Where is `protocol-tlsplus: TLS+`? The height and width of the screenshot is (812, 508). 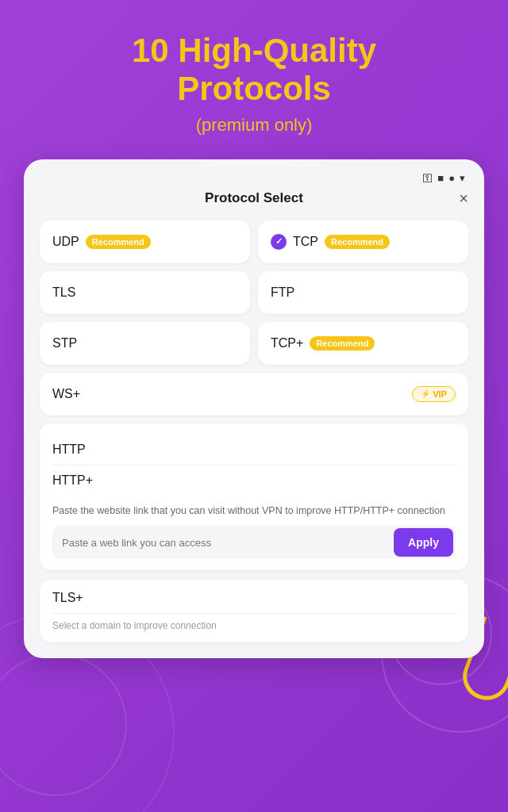
protocol-tlsplus: TLS+ is located at coordinates (254, 603).